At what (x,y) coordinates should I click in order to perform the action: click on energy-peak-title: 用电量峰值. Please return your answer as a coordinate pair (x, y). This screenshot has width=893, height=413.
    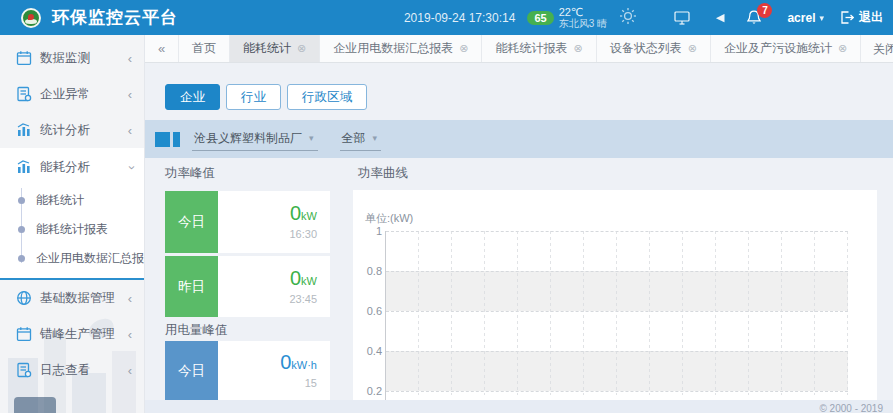
    Looking at the image, I should click on (196, 330).